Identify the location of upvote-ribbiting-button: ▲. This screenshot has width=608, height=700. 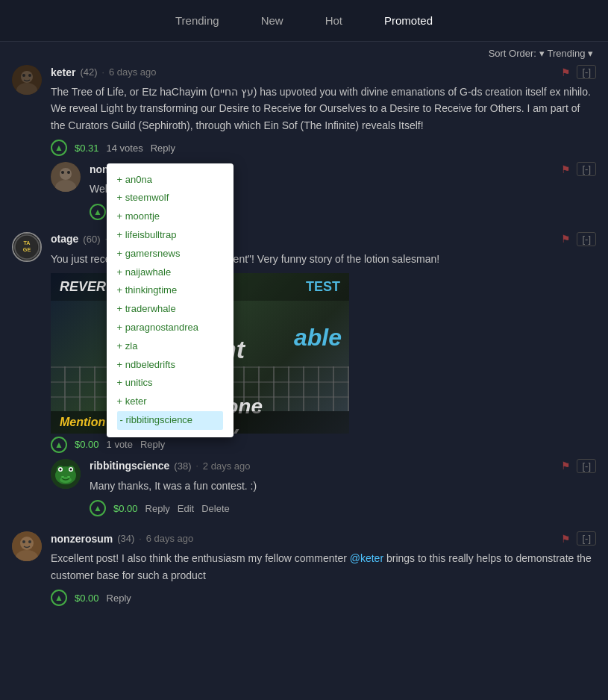
(98, 508).